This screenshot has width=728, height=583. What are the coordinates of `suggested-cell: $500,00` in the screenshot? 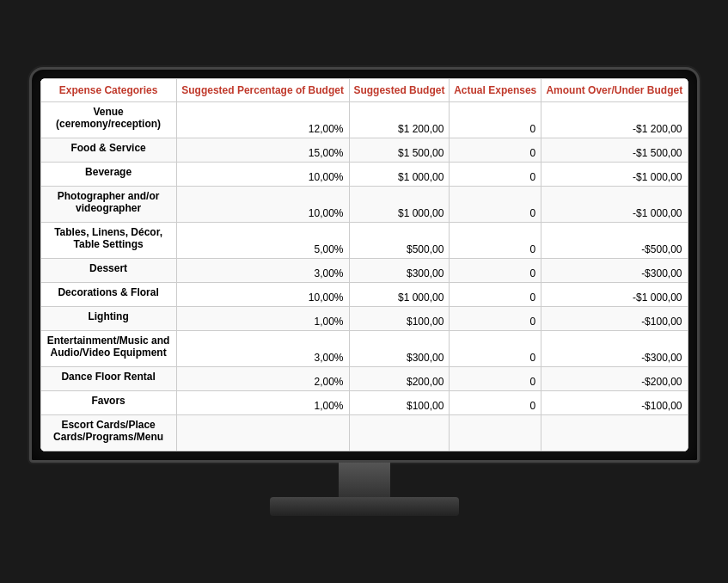 It's located at (399, 241).